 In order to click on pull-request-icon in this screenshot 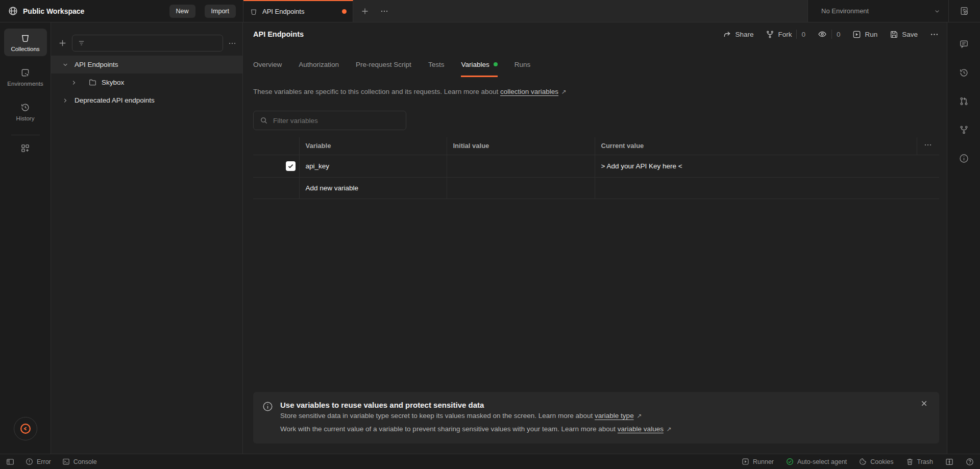, I will do `click(964, 101)`.